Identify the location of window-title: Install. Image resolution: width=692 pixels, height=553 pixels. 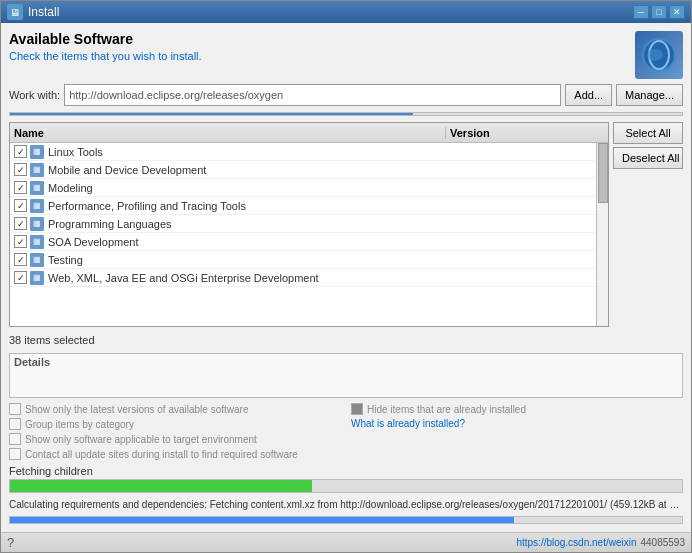
(330, 12).